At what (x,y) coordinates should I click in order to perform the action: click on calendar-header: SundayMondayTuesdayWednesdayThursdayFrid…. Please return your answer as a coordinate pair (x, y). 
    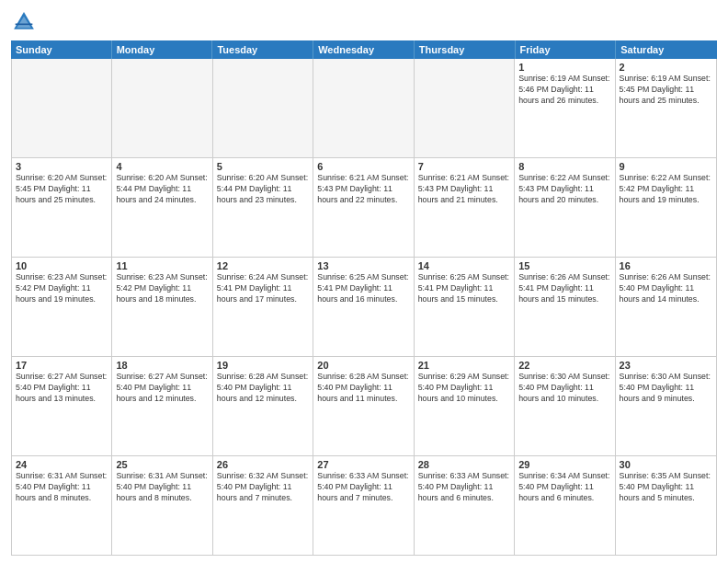
    Looking at the image, I should click on (364, 50).